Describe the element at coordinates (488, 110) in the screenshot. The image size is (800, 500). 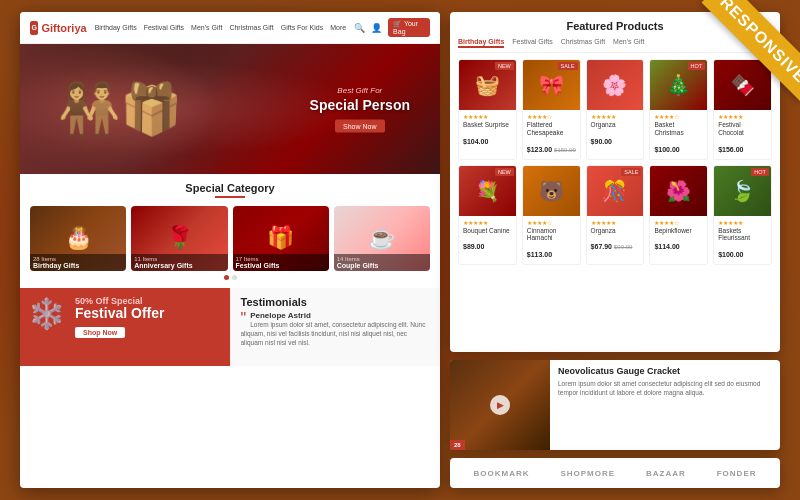
I see `product-card-1: 🧺 NEW ★★★★★ Basket Surprise $104.00` at that location.